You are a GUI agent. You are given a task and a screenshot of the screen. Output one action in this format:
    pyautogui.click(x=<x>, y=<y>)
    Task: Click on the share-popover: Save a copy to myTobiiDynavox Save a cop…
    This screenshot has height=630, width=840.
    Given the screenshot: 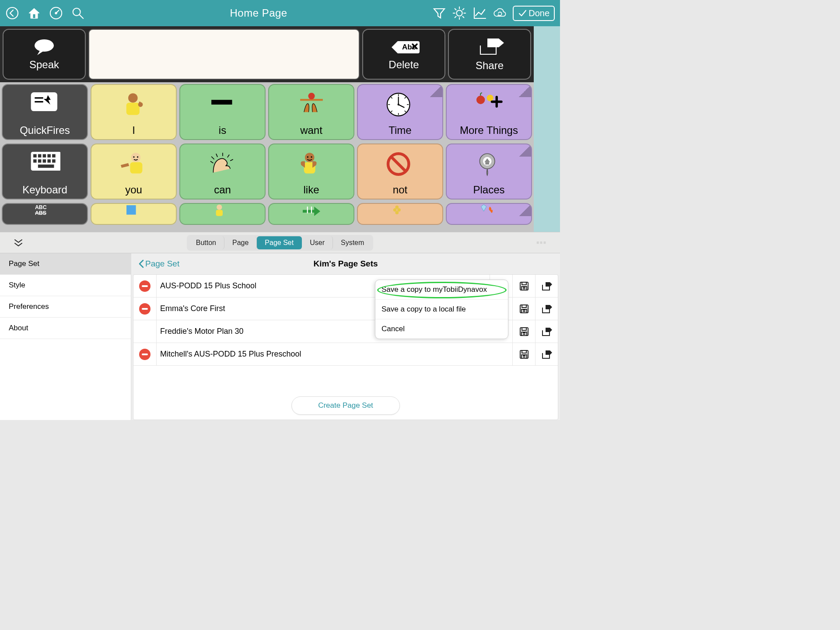 What is the action you would take?
    pyautogui.click(x=442, y=309)
    